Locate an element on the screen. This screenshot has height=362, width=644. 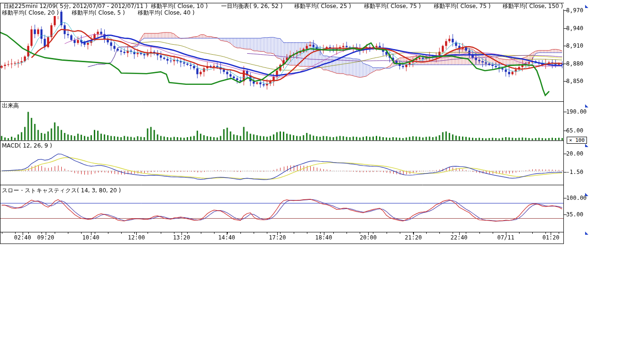
volume-tick-label: 65.00 is located at coordinates (575, 131).